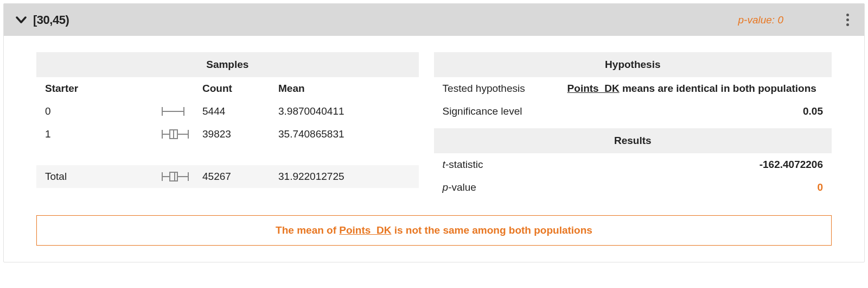 Image resolution: width=868 pixels, height=288 pixels. Describe the element at coordinates (97, 177) in the screenshot. I see `sample-total-label: Total` at that location.